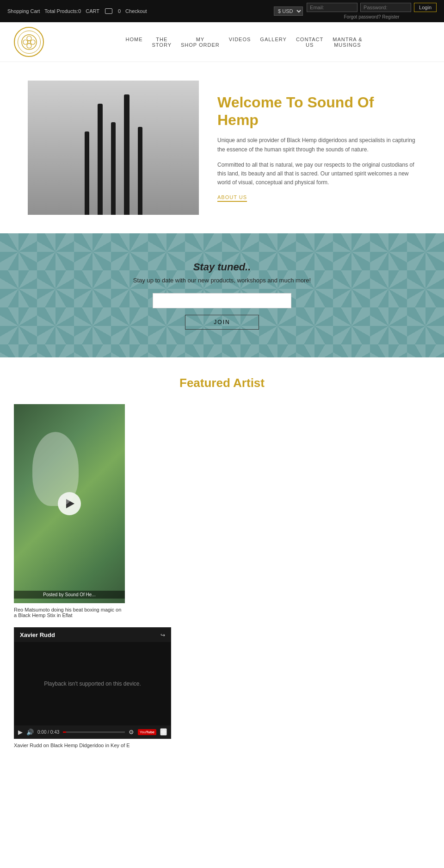 This screenshot has width=444, height=868. What do you see at coordinates (69, 594) in the screenshot?
I see `video1-label: Posted by Sound Of He...` at bounding box center [69, 594].